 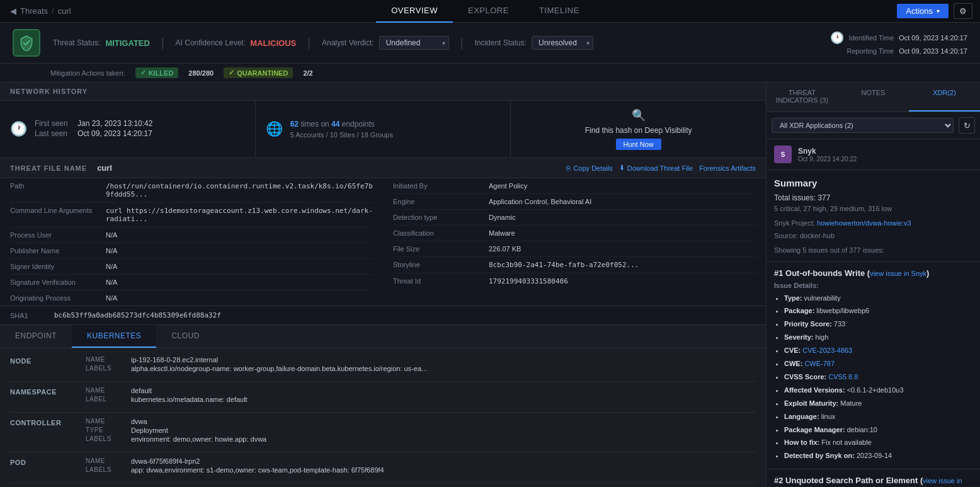 I want to click on right-panel-tabs: THREAT INDICATORS (3) NOTES XDR(2), so click(x=873, y=97).